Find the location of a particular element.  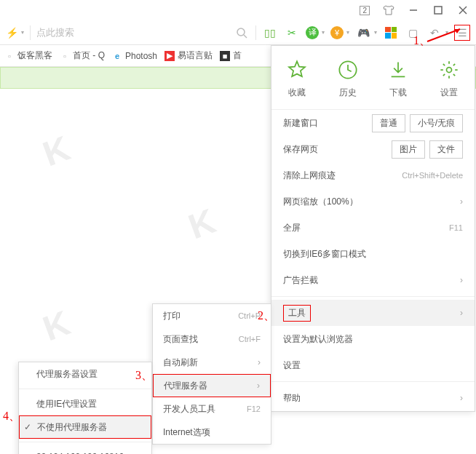

shirt-icon is located at coordinates (389, 10).